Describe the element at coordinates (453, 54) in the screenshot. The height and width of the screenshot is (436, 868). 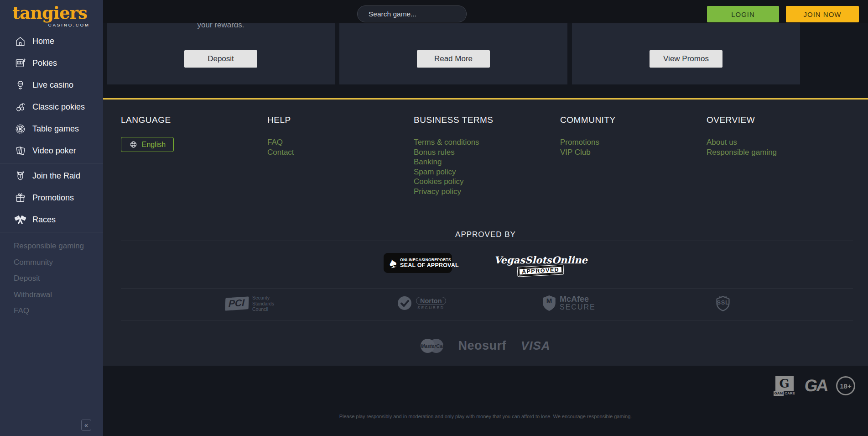
I see `promo-cards-row: your rewards. Deposit Read More View Pro…` at that location.